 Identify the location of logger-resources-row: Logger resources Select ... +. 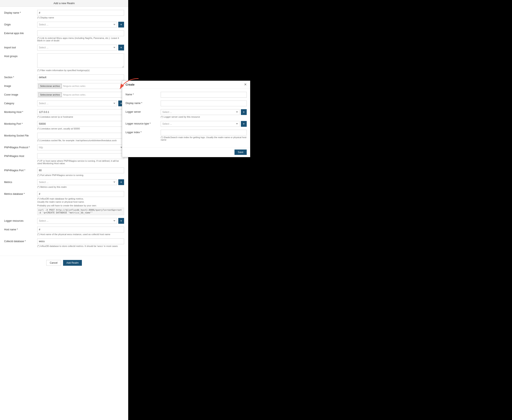
(64, 221).